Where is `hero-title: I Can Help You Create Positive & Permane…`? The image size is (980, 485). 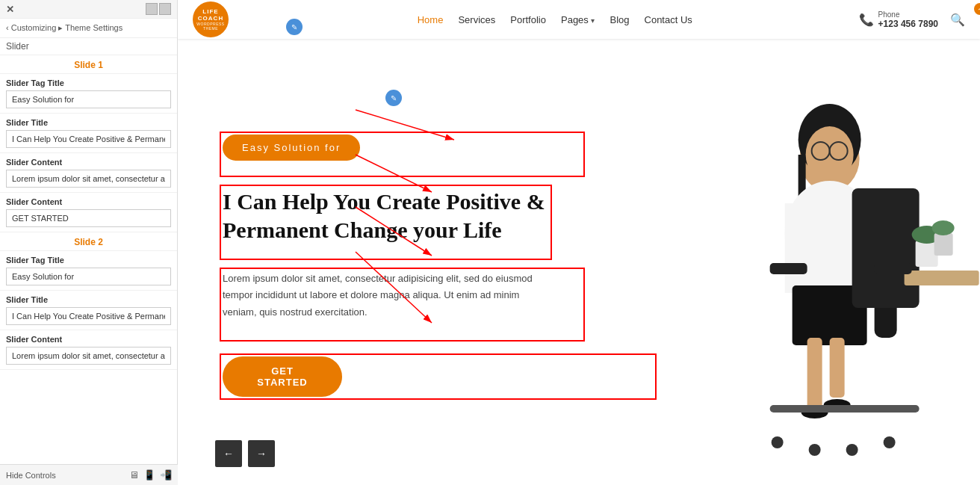 hero-title: I Can Help You Create Positive & Permane… is located at coordinates (402, 215).